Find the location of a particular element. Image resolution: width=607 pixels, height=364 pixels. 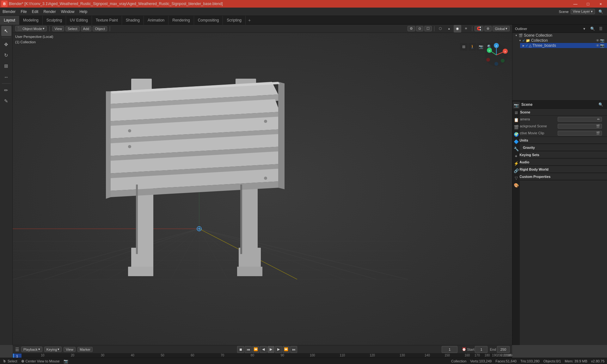

measure-tool-button: ✎ is located at coordinates (6, 101).